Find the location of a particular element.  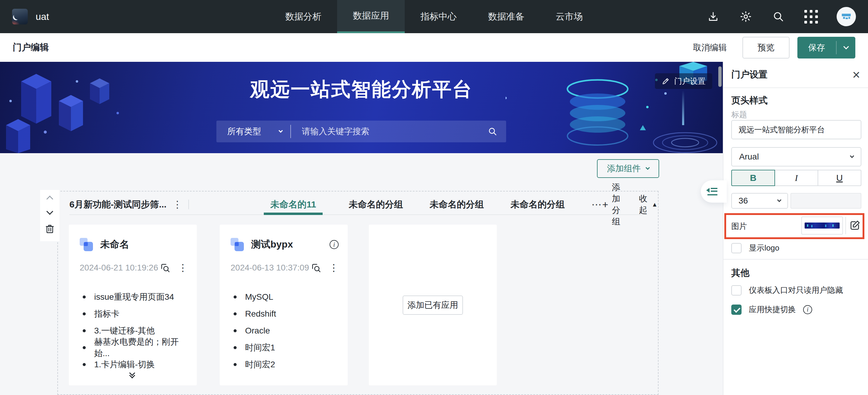

portal-title: 观远一站式智能分析平台 is located at coordinates (361, 90).